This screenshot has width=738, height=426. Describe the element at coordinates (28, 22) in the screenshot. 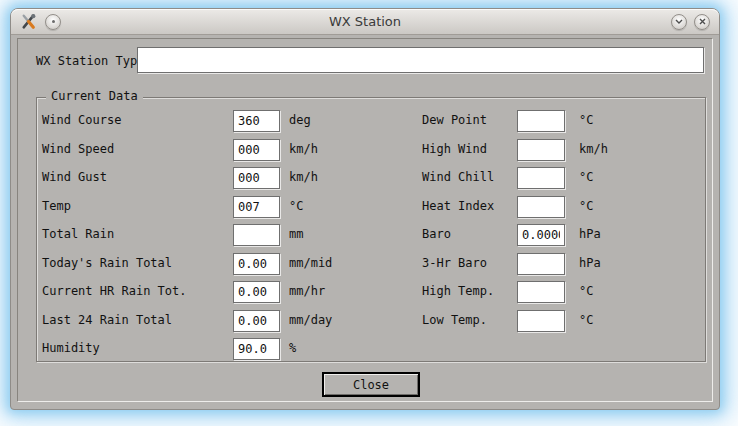

I see `tools-app-icon` at that location.